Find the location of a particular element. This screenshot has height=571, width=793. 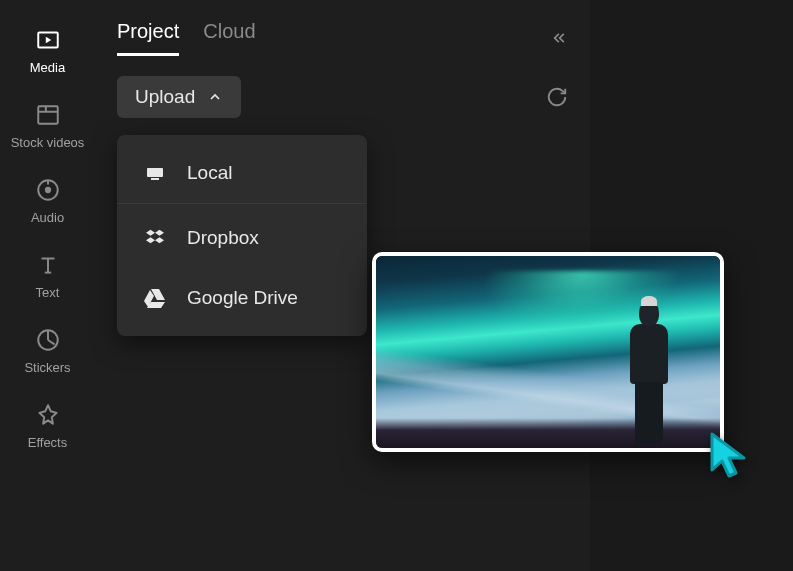

upload-dropdown: Local Dropbox Google Drive is located at coordinates (242, 236).